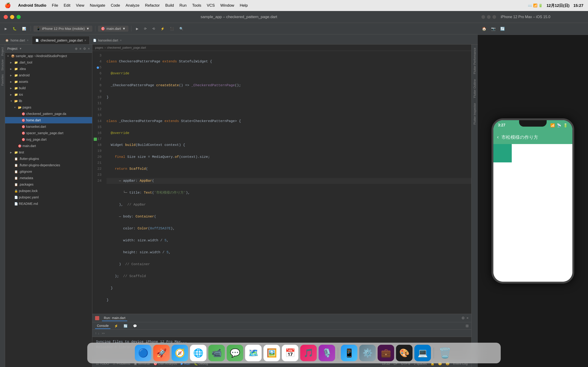 This screenshot has width=588, height=367. What do you see at coordinates (127, 48) in the screenshot?
I see `breadcrumb-file: checkered_pattern_page.dart` at bounding box center [127, 48].